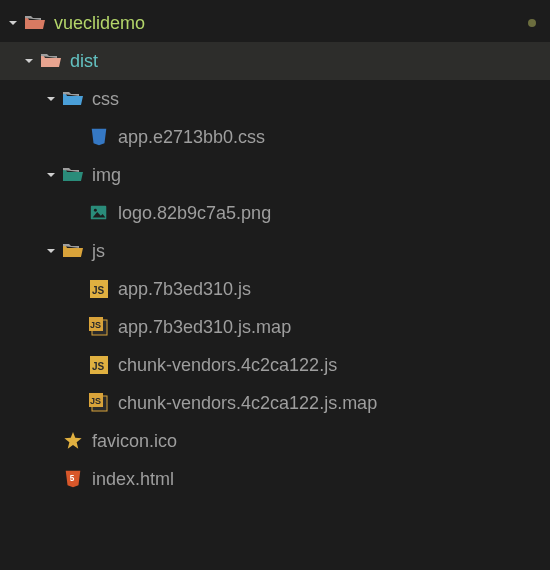 This screenshot has height=570, width=550. Describe the element at coordinates (275, 441) in the screenshot. I see `tree-item-favicon: favicon.ico` at that location.